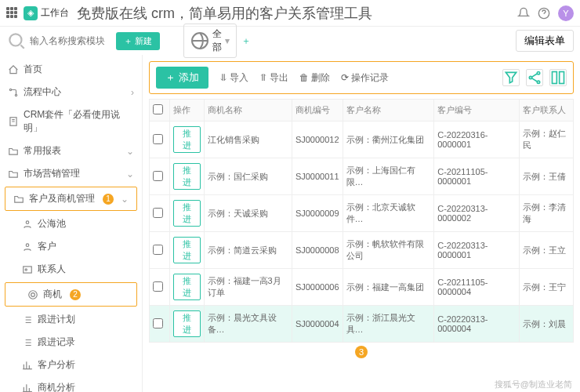 The height and width of the screenshot is (392, 580). What do you see at coordinates (362, 177) in the screenshot?
I see `table-row: 推进示例：国仁采购SJ0000011示例：上海国仁有限…C-20211105-0…` at bounding box center [362, 177].